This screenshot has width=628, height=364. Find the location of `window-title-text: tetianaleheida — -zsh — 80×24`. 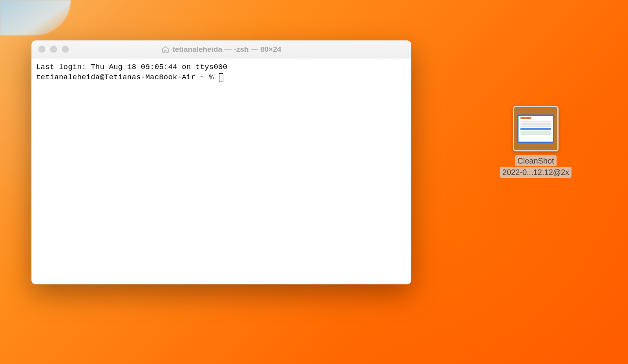

window-title-text: tetianaleheida — -zsh — 80×24 is located at coordinates (227, 49).